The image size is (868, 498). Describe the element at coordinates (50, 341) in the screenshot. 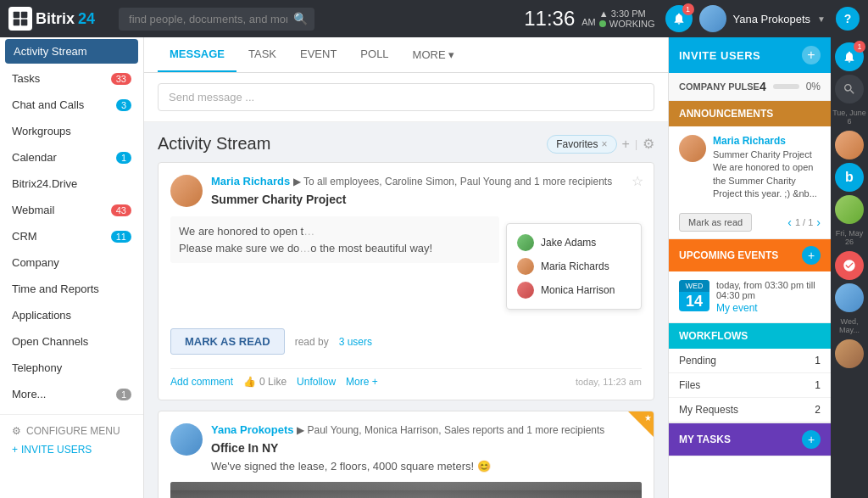

I see `sidebar-item-label: Open Channels` at that location.